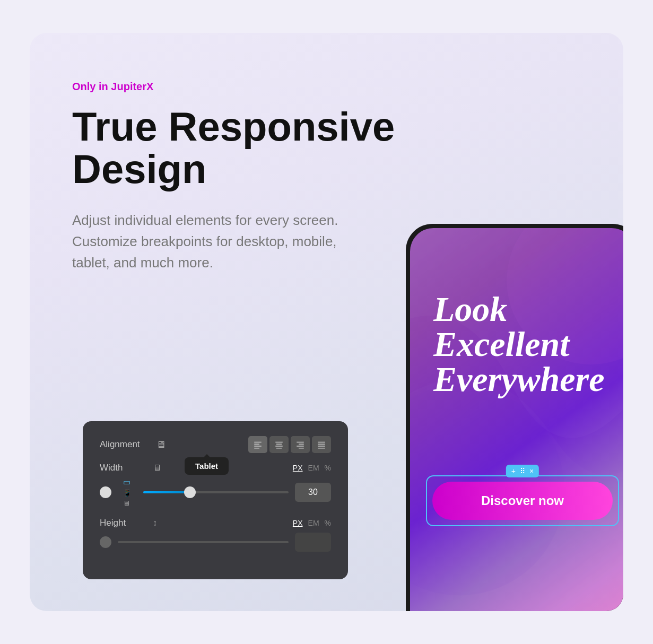 The height and width of the screenshot is (644, 653). Describe the element at coordinates (210, 242) in the screenshot. I see `description: Adjust individual elements for every scr…` at that location.